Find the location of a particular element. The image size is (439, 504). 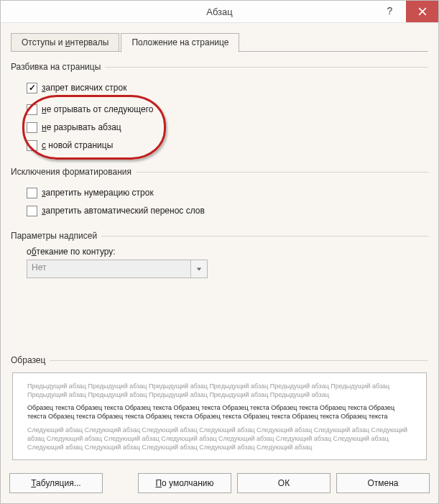

titlebar: Абзац ? is located at coordinates (220, 12).